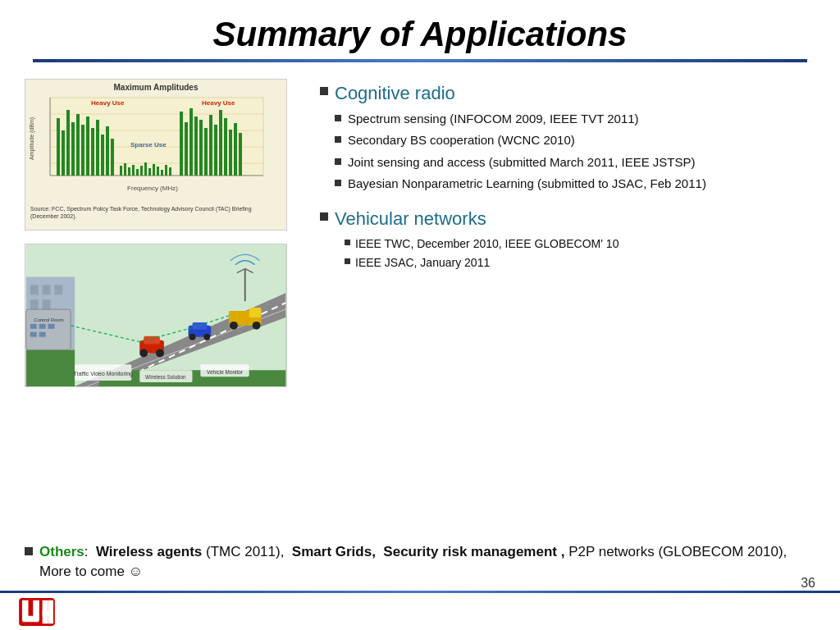  I want to click on svg-text: Control Room, so click(49, 320).